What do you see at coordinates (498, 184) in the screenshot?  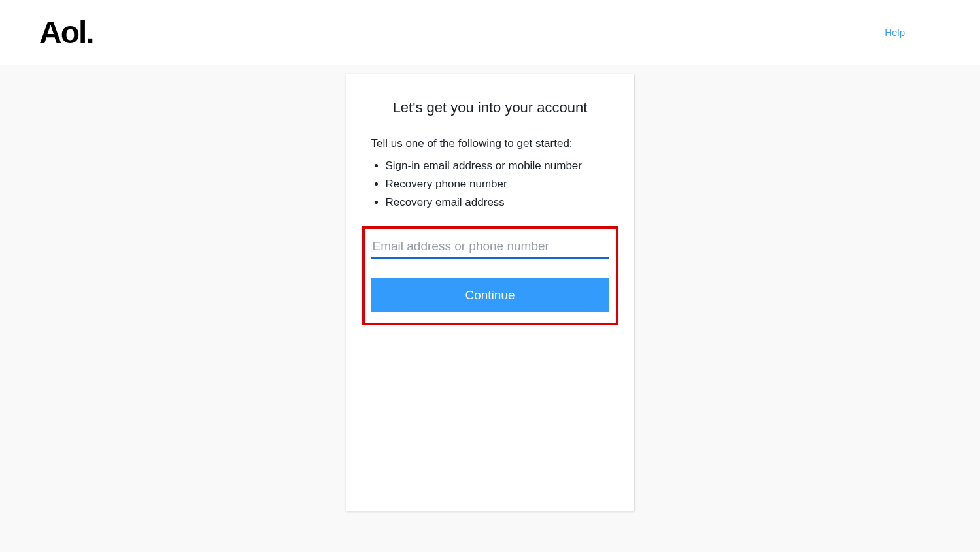 I see `list-item: Recovery phone number` at bounding box center [498, 184].